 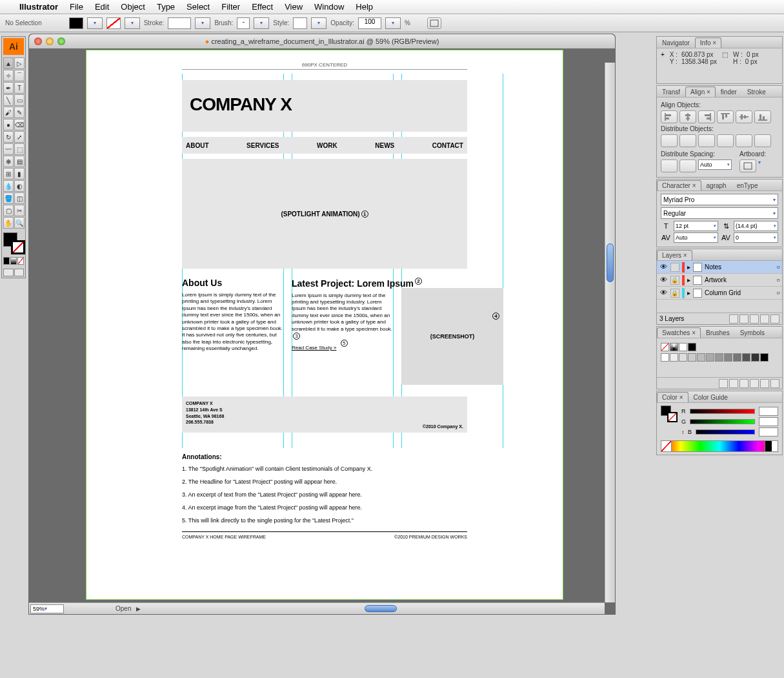 What do you see at coordinates (719, 200) in the screenshot?
I see `font-family-dropdown: Myriad Pro▾` at bounding box center [719, 200].